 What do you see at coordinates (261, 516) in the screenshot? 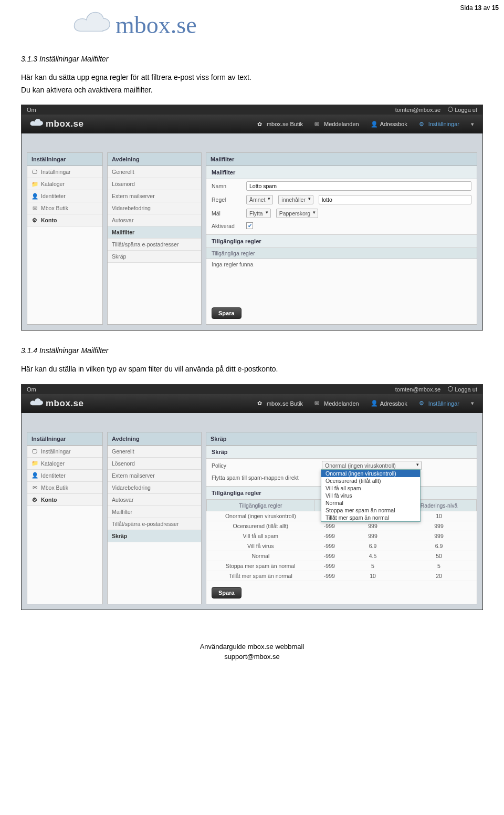
I see `table-cell: Onormal (ingen viruskontroll)` at bounding box center [261, 516].